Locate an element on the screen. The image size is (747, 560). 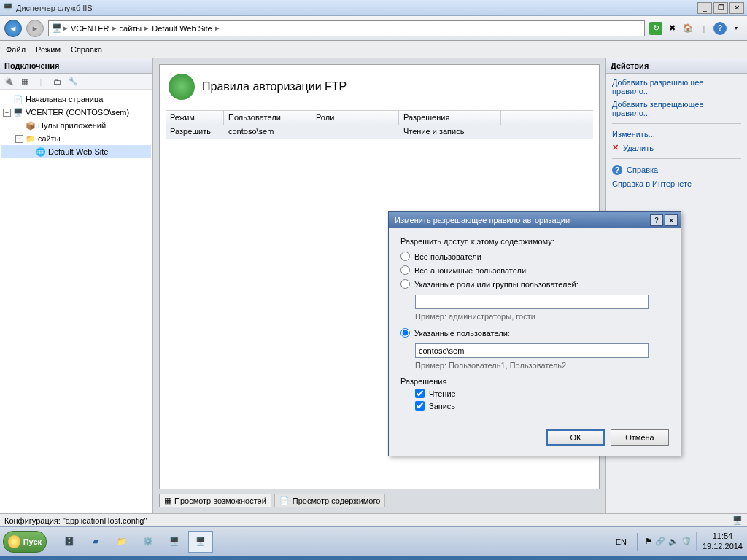
dialog-titlebar: Изменить разрешающее правило авторизации… is located at coordinates (535, 220).